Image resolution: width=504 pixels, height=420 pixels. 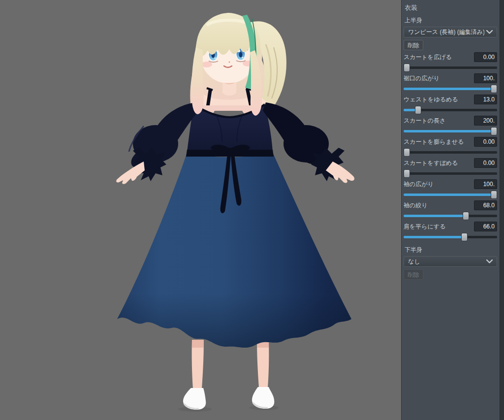 What do you see at coordinates (207, 65) in the screenshot?
I see `blush-left` at bounding box center [207, 65].